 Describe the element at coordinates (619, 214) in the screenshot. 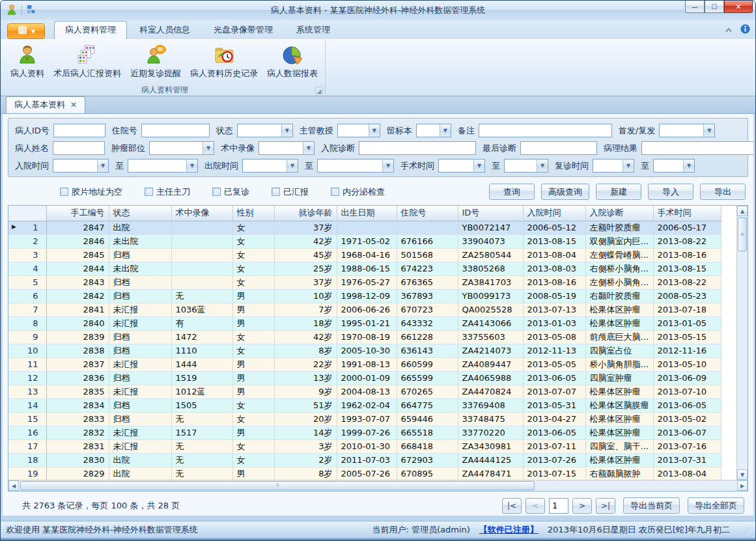

I see `column-header-10: 入院诊断` at that location.